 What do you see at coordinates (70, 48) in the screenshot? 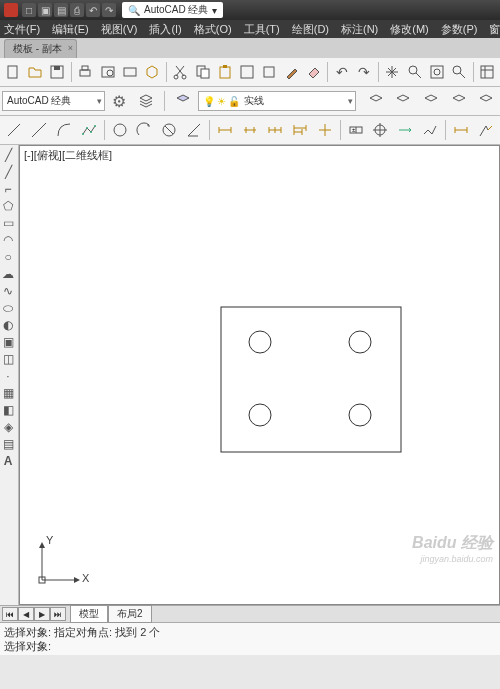
I see `close-icon: ×` at bounding box center [70, 48].